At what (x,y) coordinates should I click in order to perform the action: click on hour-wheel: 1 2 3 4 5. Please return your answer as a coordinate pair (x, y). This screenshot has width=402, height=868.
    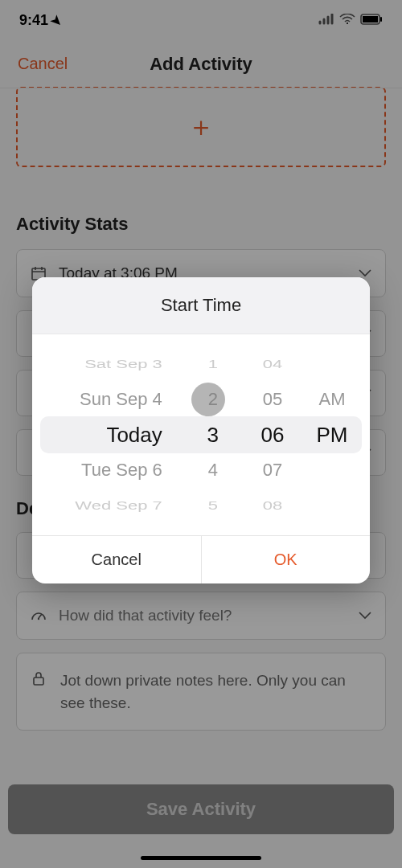
    Looking at the image, I should click on (213, 435).